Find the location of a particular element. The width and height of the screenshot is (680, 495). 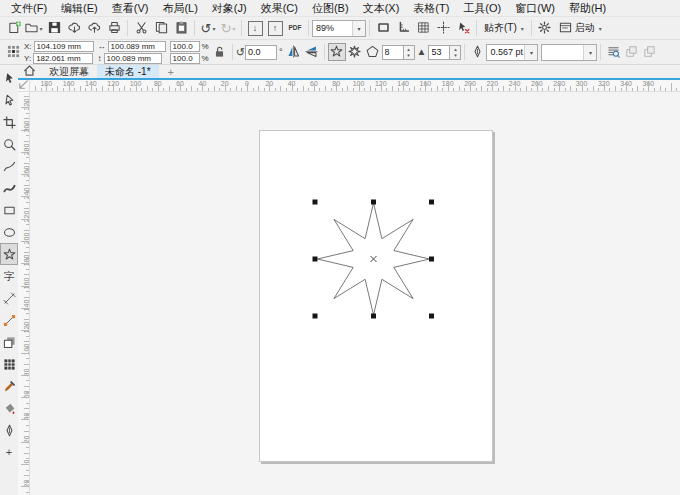

menu-item-7: 文本(X) is located at coordinates (382, 8).